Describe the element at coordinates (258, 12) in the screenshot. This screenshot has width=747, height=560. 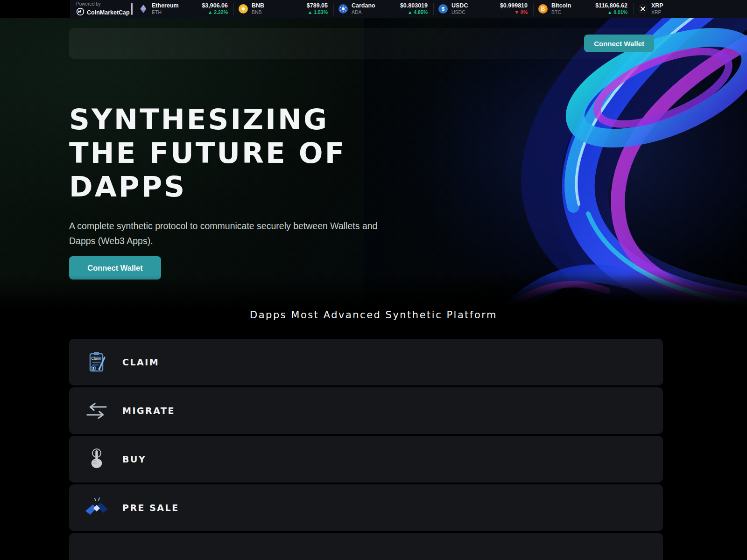
I see `coin-symbol: BNB` at that location.